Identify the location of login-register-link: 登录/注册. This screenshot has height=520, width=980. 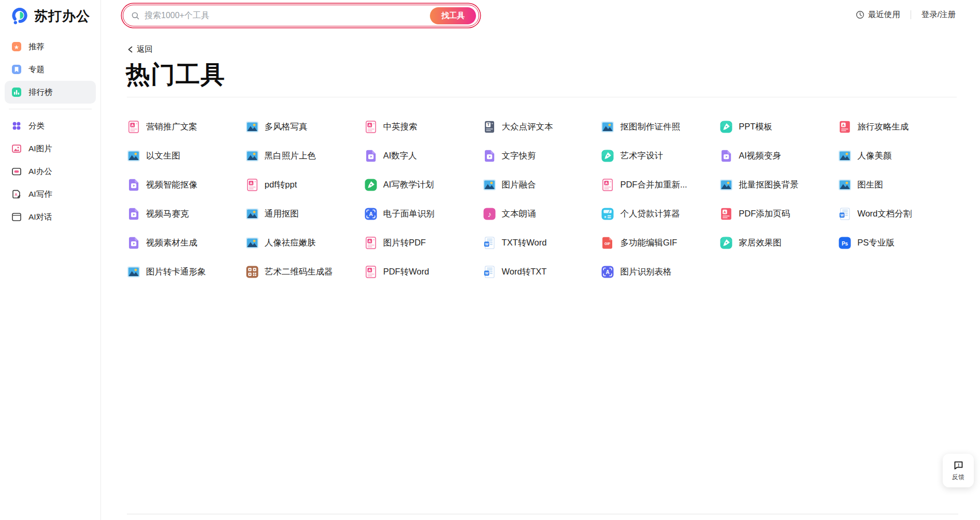
(939, 15).